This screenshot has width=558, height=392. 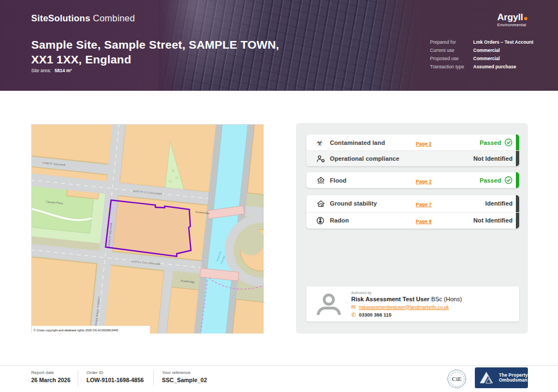 What do you see at coordinates (329, 311) in the screenshot?
I see `avatar-body-icon` at bounding box center [329, 311].